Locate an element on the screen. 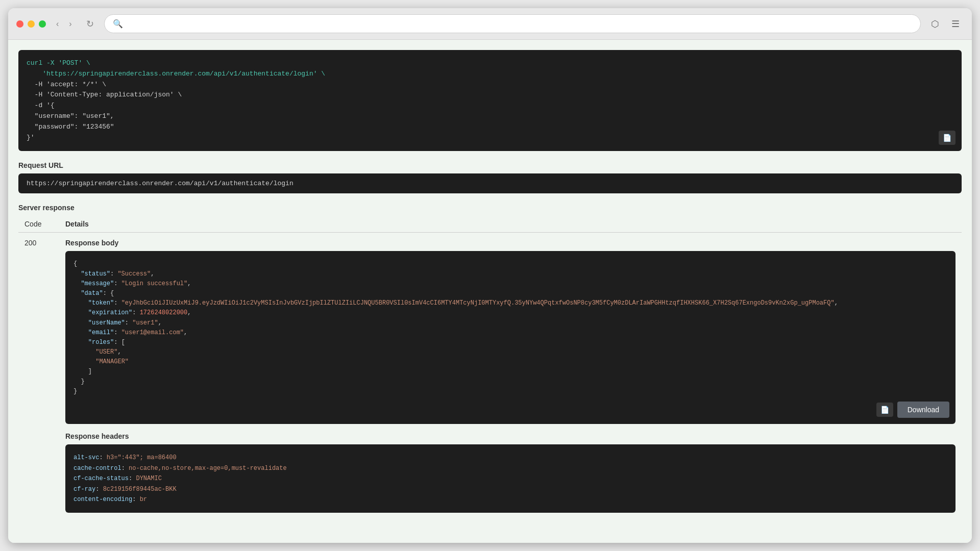  download-button: Download is located at coordinates (923, 410).